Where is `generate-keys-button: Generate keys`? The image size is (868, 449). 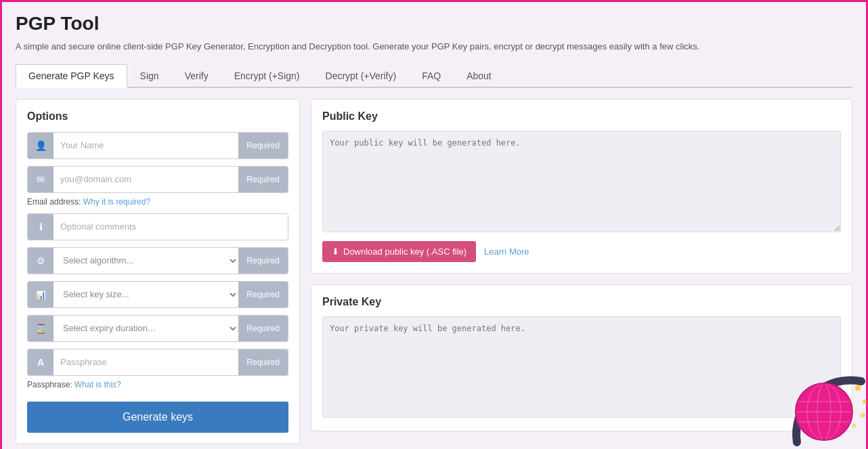 generate-keys-button: Generate keys is located at coordinates (158, 417).